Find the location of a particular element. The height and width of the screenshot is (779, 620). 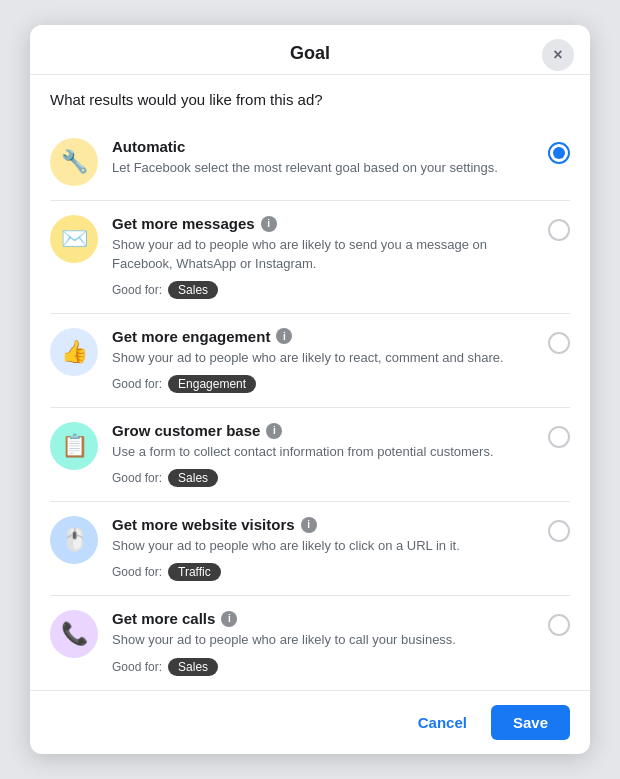

goal-item-calls: 📞Get more callsiShow your ad to people w… is located at coordinates (310, 642).